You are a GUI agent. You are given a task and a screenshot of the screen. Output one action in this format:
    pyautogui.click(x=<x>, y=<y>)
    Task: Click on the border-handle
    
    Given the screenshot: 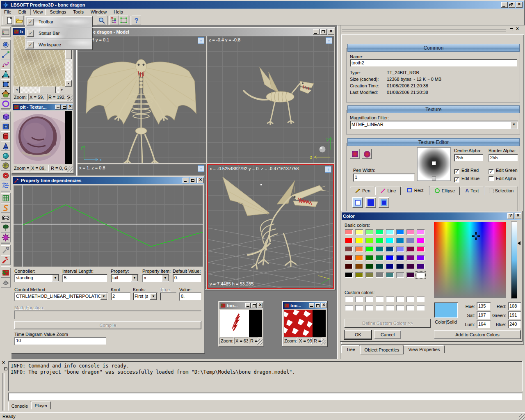 What is the action you would take?
    pyautogui.click(x=434, y=178)
    